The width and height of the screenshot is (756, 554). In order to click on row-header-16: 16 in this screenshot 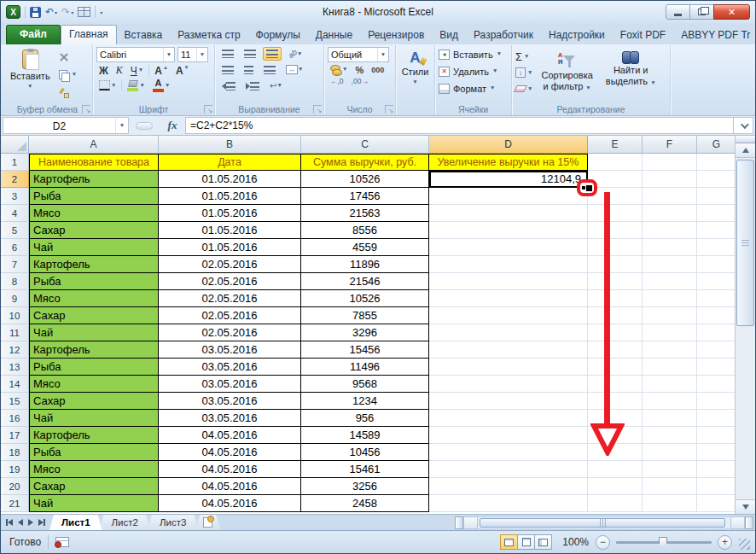, I will do `click(15, 418)`.